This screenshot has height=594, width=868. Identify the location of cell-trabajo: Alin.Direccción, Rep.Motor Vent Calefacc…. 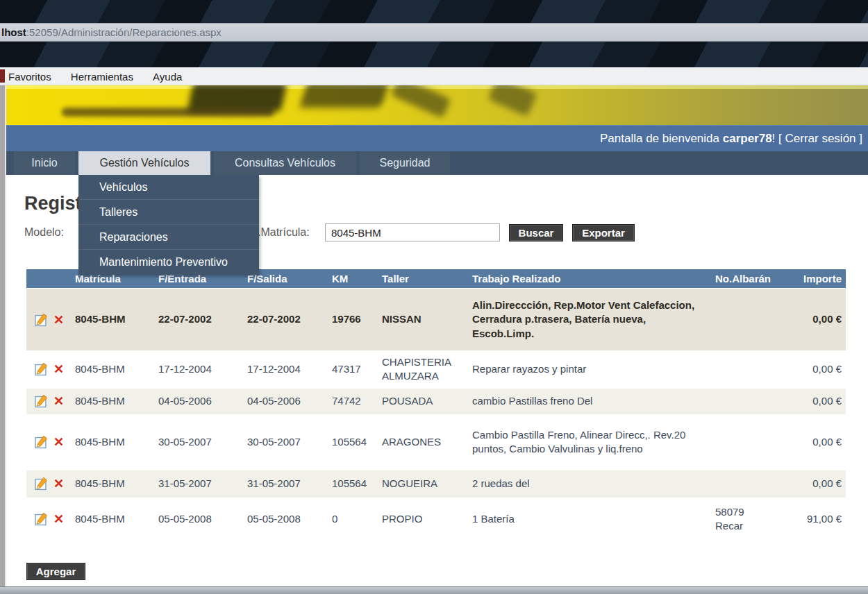
(588, 319).